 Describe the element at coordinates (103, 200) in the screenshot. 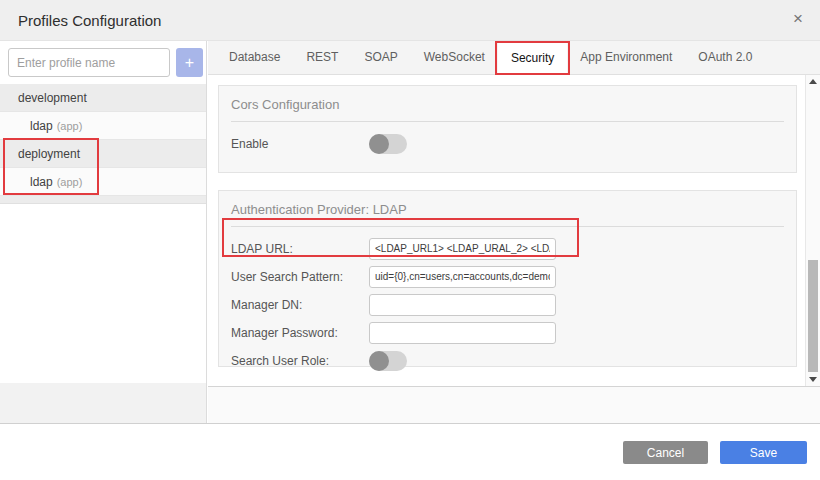

I see `profile-list-tail` at that location.